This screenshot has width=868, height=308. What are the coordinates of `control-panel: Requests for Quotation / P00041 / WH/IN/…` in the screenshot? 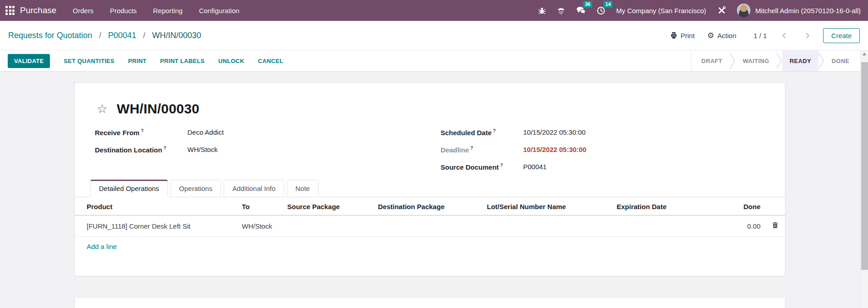 It's located at (434, 35).